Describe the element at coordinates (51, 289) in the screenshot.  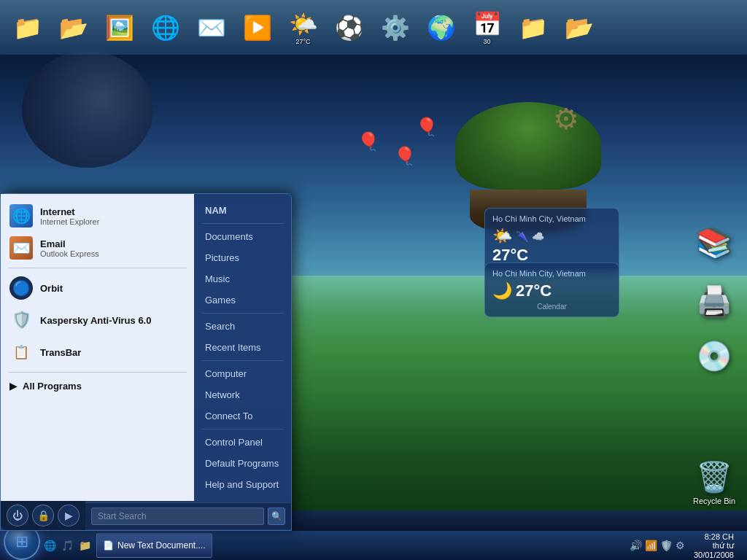
I see `orbit-menu-text: Orbit` at that location.